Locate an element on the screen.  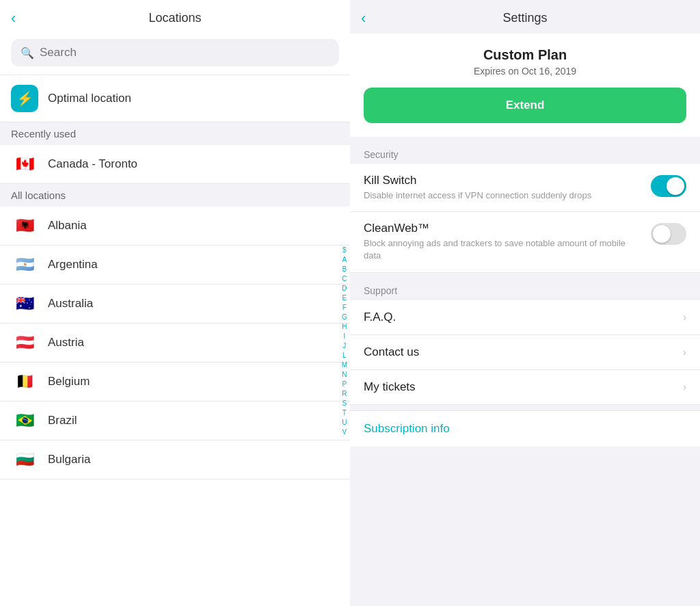
alpha-b: B is located at coordinates (345, 269).